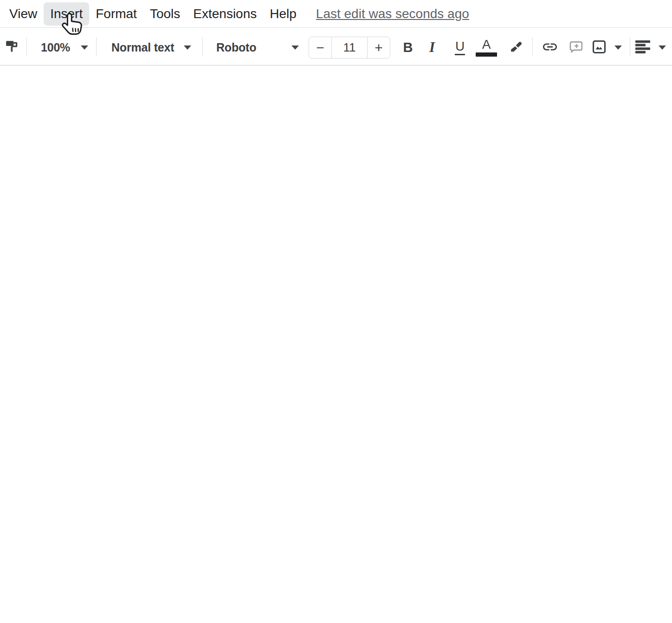 The image size is (672, 623). What do you see at coordinates (433, 47) in the screenshot?
I see `italic-icon: I` at bounding box center [433, 47].